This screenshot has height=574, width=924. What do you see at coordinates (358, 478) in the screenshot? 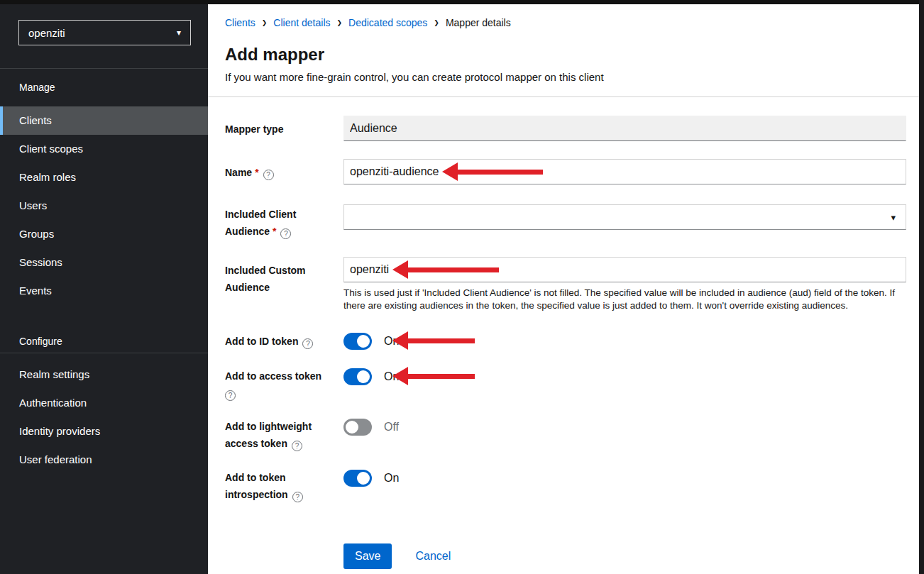
I see `add-to-token-introspection-toggle` at bounding box center [358, 478].